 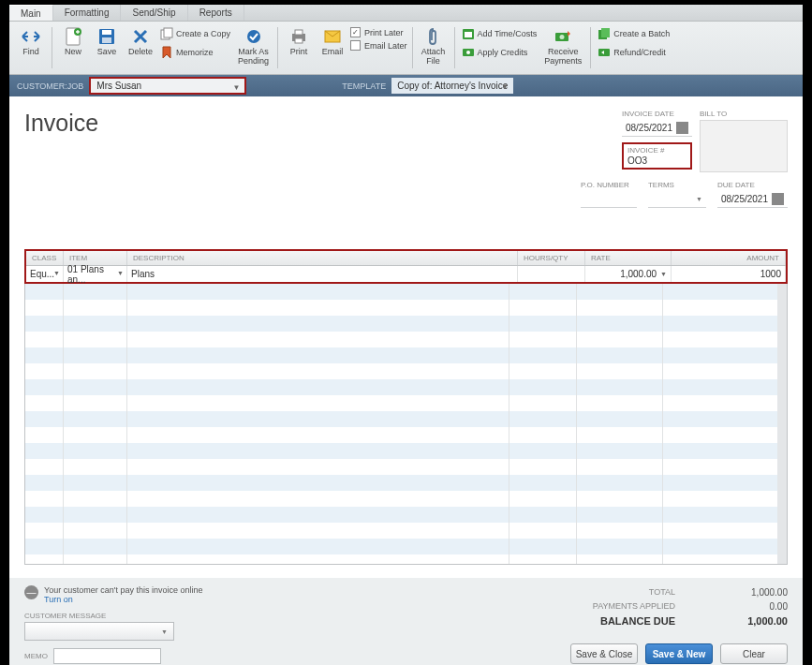 What do you see at coordinates (216, 13) in the screenshot?
I see `tab-reports: Reports` at bounding box center [216, 13].